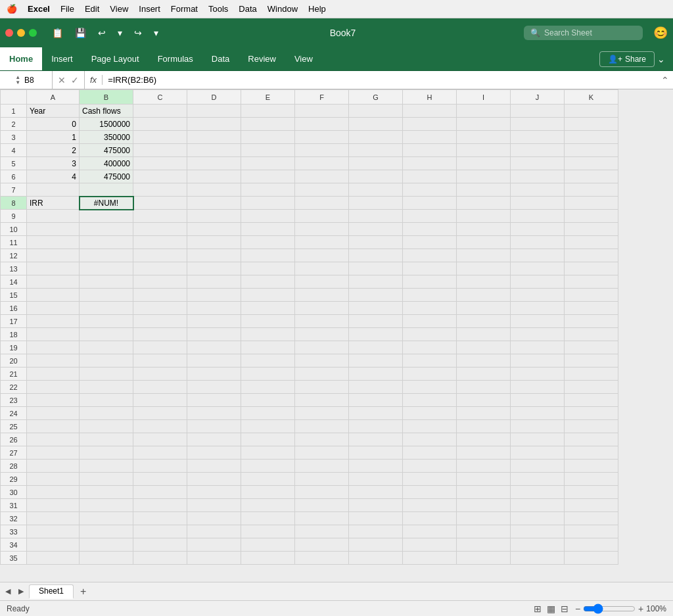 The width and height of the screenshot is (673, 616). What do you see at coordinates (430, 97) in the screenshot?
I see `col-header-H: H` at bounding box center [430, 97].